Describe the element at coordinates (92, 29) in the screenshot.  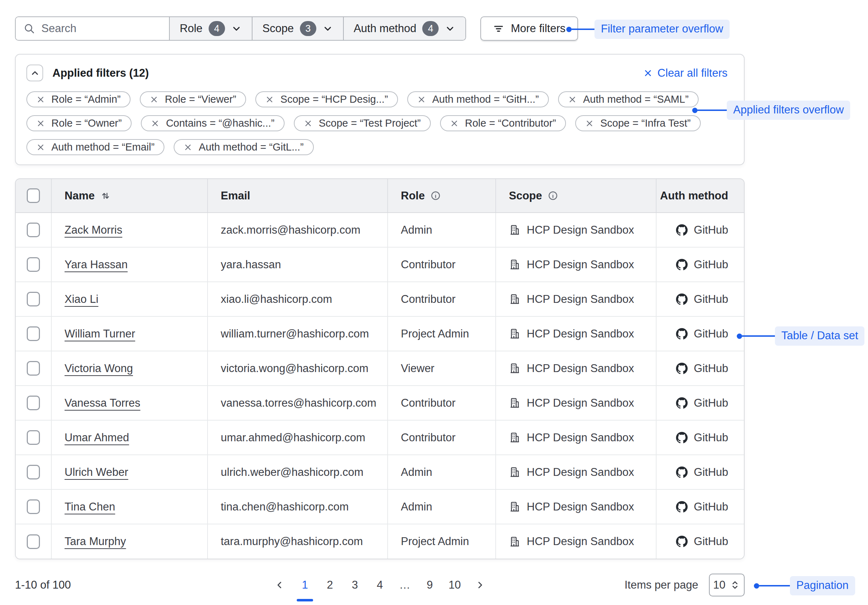
I see `search-input` at that location.